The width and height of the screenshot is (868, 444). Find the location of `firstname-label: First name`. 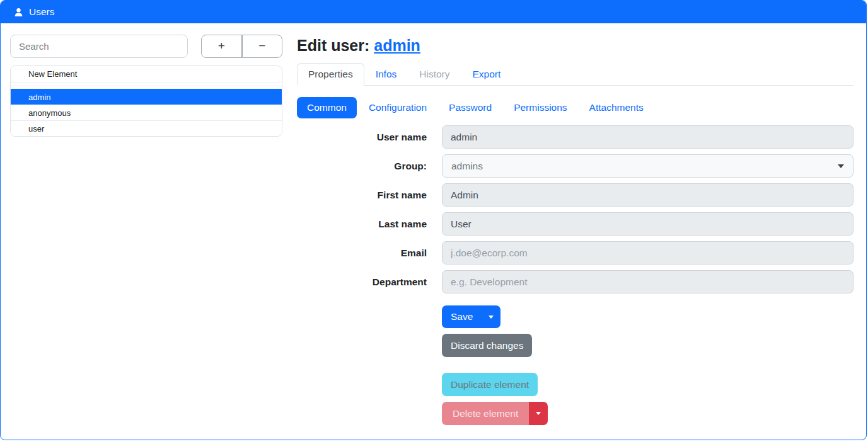

firstname-label: First name is located at coordinates (369, 195).